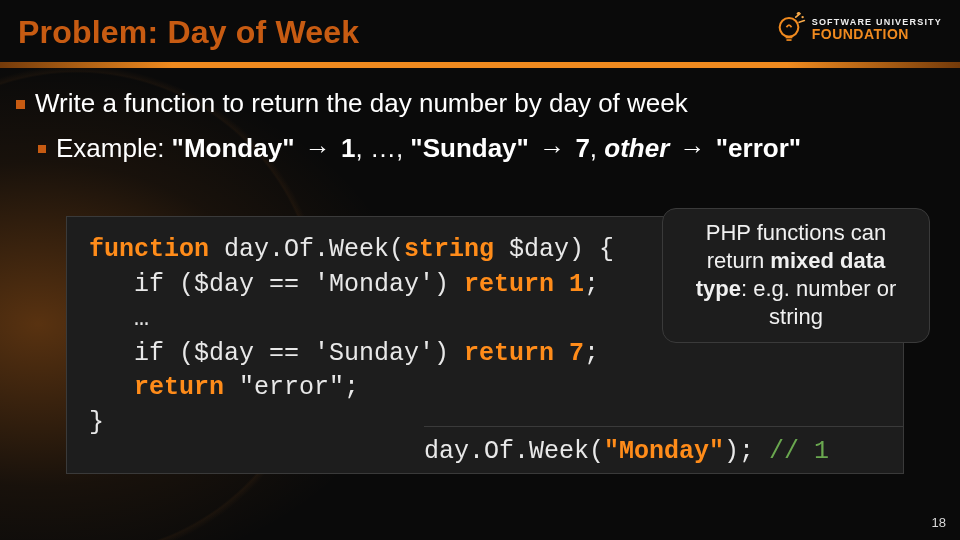 This screenshot has width=960, height=540. I want to click on note-line: string, so click(796, 317).